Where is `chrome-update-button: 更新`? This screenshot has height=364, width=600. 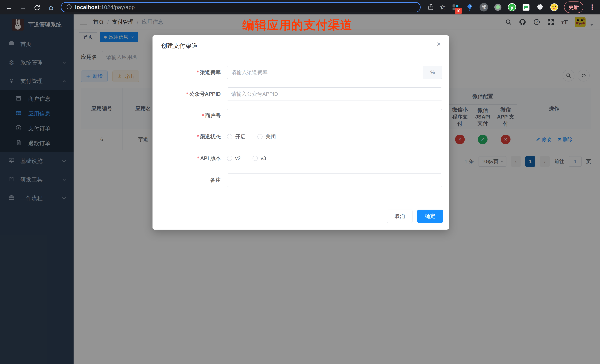
chrome-update-button: 更新 is located at coordinates (574, 7).